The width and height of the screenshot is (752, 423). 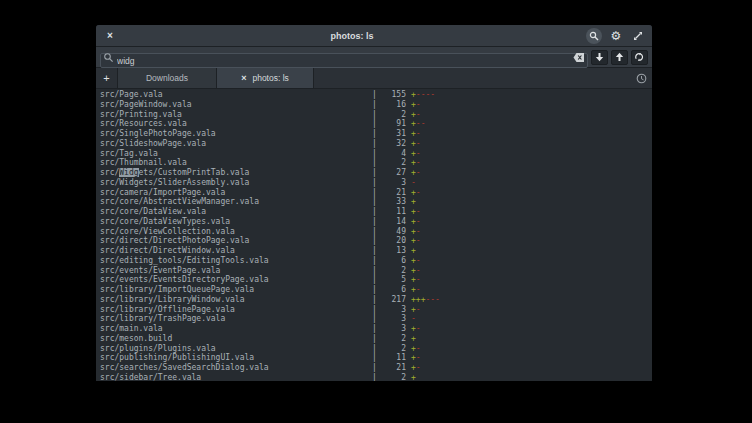 I want to click on diffstat-row: src/sidebar/Tree.vala|2+, so click(x=376, y=377).